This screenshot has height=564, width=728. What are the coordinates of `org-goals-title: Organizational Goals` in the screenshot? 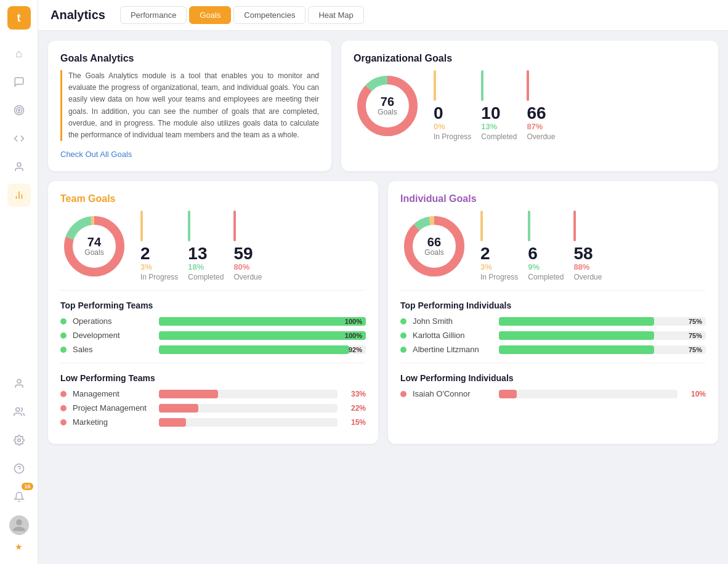 It's located at (530, 58).